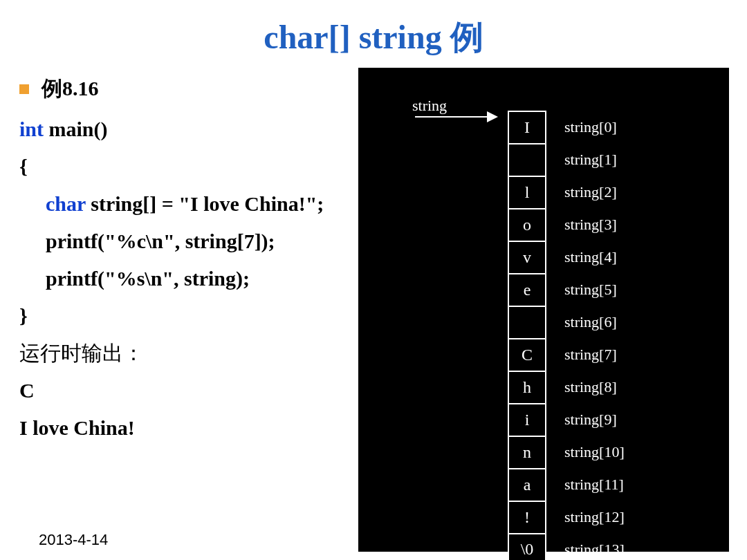 The height and width of the screenshot is (560, 747). Describe the element at coordinates (591, 160) in the screenshot. I see `cell-index-label: string[1]` at that location.